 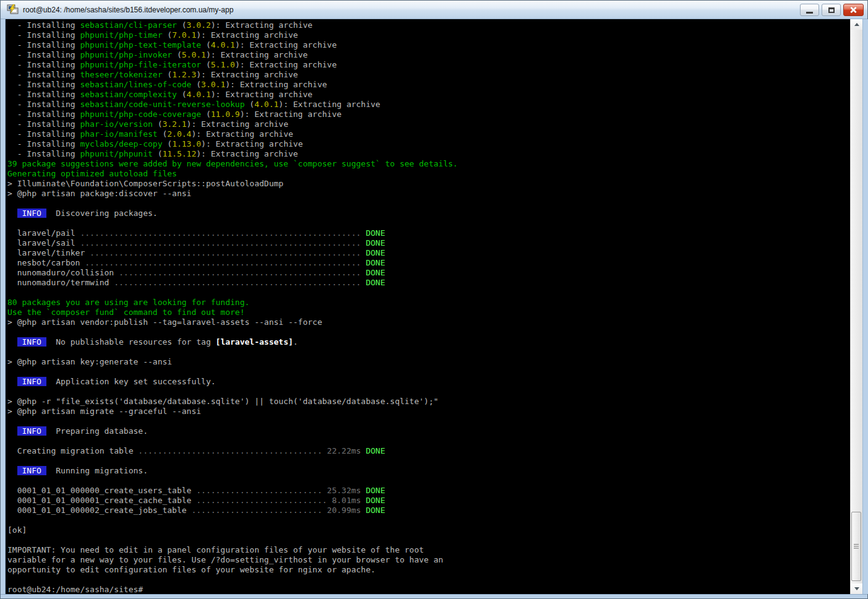 What do you see at coordinates (429, 35) in the screenshot?
I see `terminal-line: - Installing phpunit/php-timer (7.0.1): …` at bounding box center [429, 35].